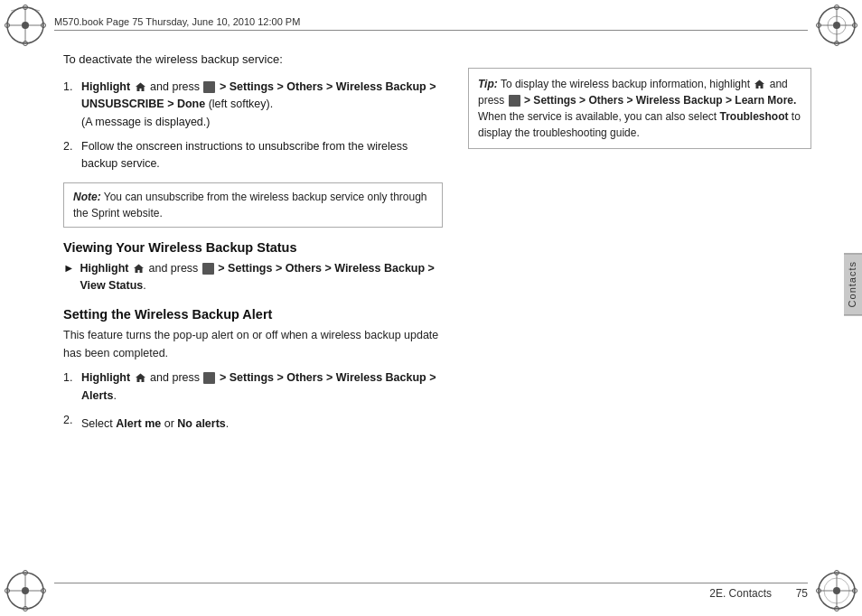  What do you see at coordinates (253, 387) in the screenshot?
I see `step-3: 1. Highlight and press > Settings > Othe…` at bounding box center [253, 387].